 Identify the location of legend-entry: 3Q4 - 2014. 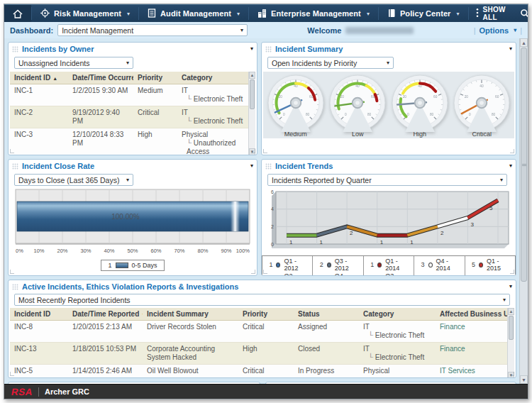
(439, 265).